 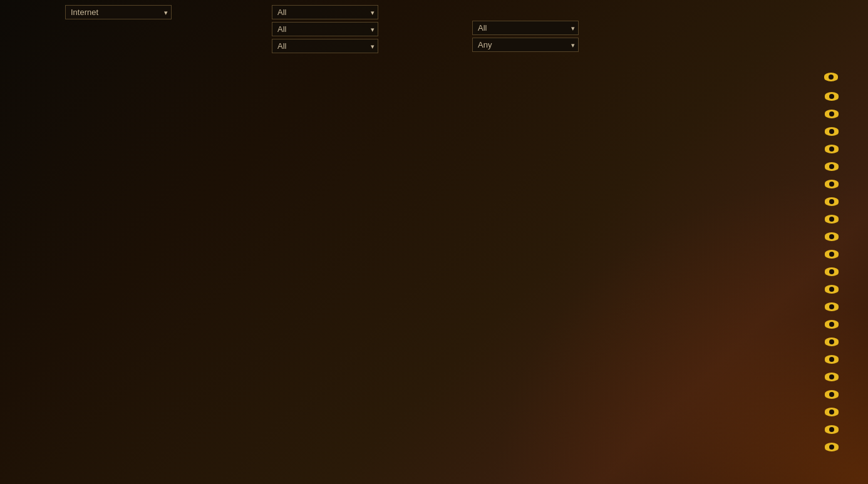 I want to click on community-select: All, so click(x=325, y=29).